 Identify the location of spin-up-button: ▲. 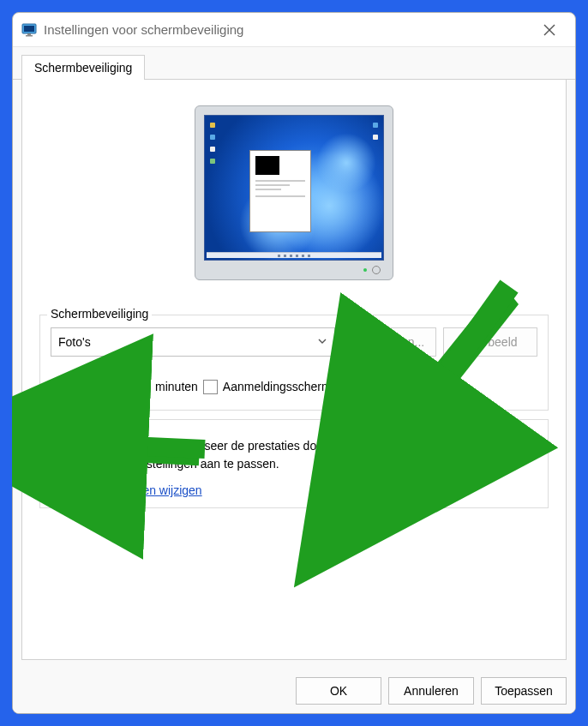
(142, 381).